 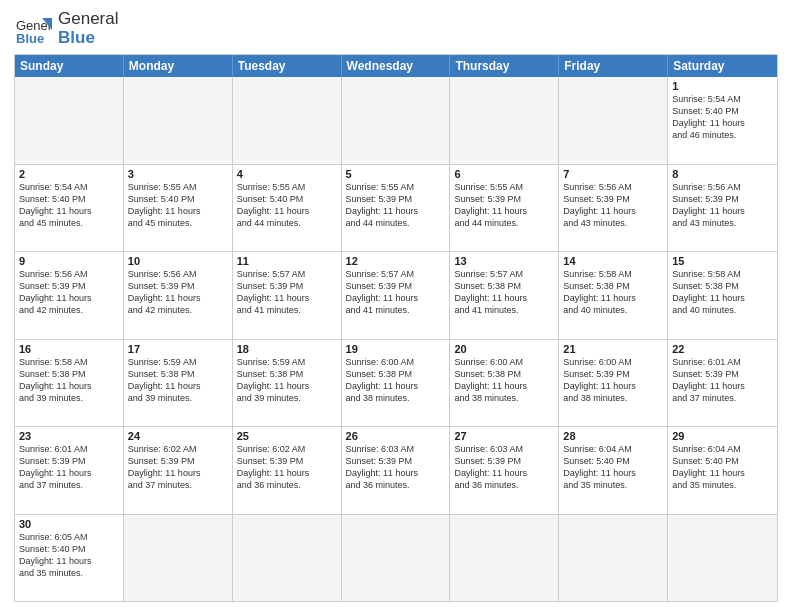 What do you see at coordinates (722, 261) in the screenshot?
I see `day-number: 15` at bounding box center [722, 261].